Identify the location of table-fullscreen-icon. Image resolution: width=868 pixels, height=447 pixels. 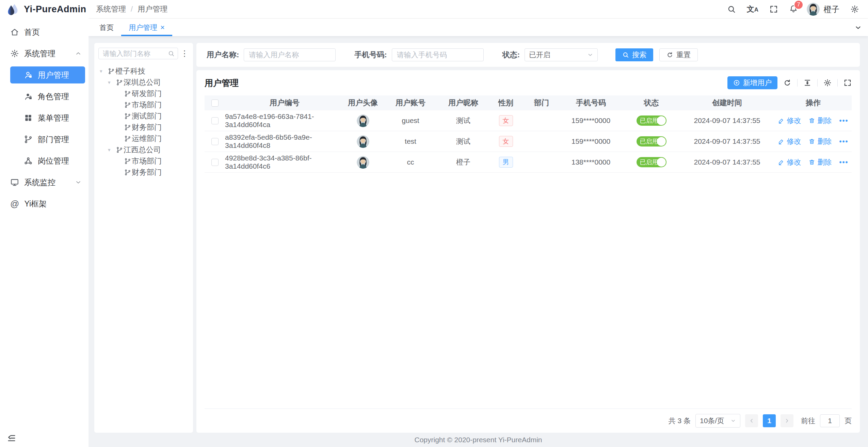
(848, 83).